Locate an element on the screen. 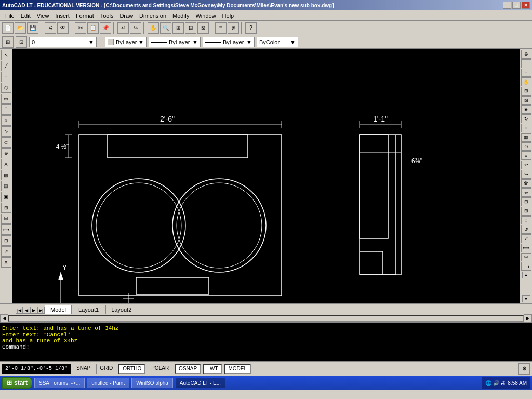 Image resolution: width=532 pixels, height=399 pixels. rt-zoom-win: ⊞ is located at coordinates (526, 91).